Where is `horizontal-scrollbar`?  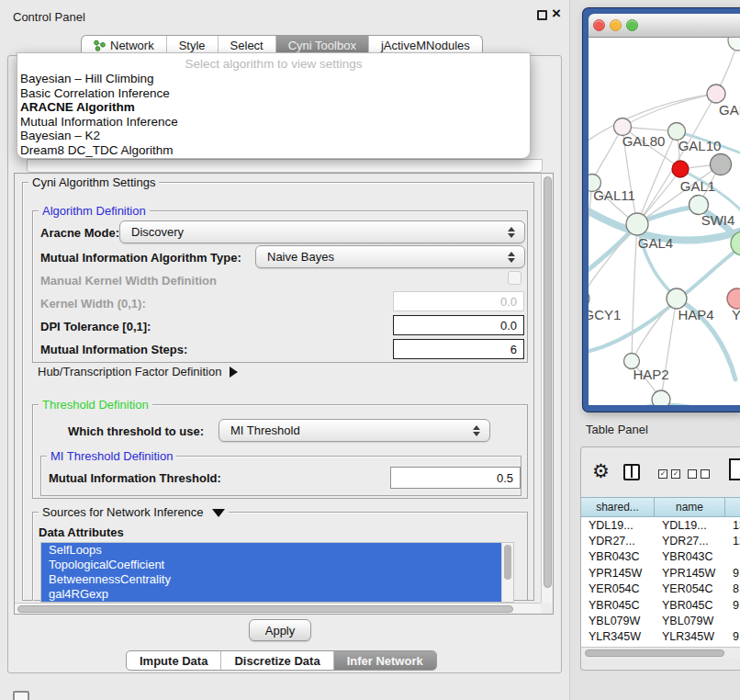 horizontal-scrollbar is located at coordinates (277, 608).